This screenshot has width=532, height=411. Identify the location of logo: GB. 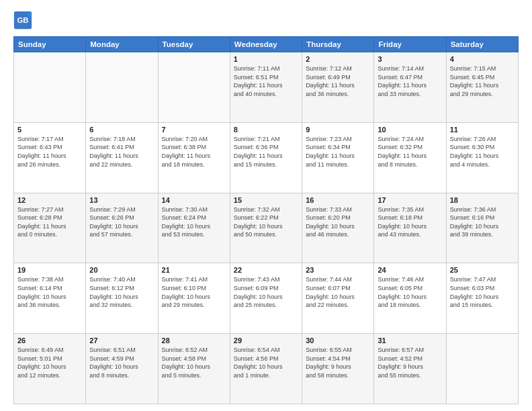
(24, 20).